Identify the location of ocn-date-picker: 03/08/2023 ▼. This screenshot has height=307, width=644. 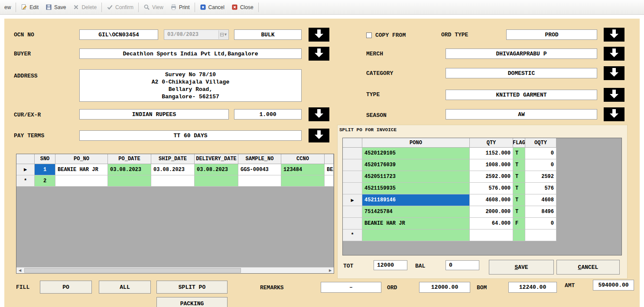
(196, 35).